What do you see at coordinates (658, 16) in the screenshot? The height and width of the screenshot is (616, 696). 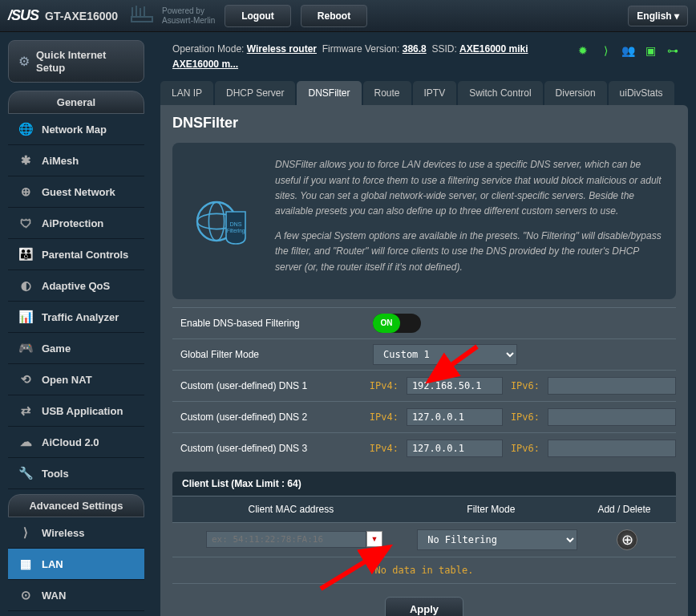 I see `language-select: English` at bounding box center [658, 16].